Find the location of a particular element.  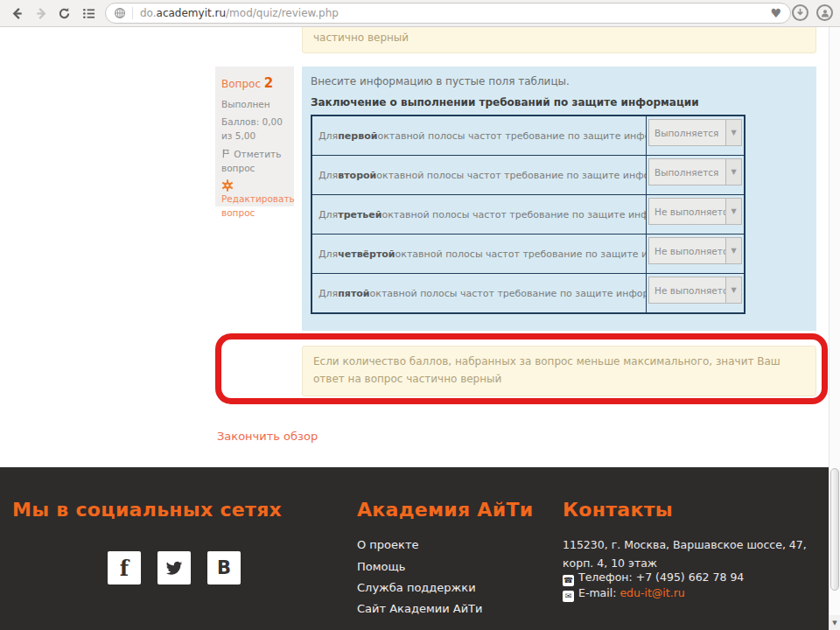

flag-icon is located at coordinates (226, 154).